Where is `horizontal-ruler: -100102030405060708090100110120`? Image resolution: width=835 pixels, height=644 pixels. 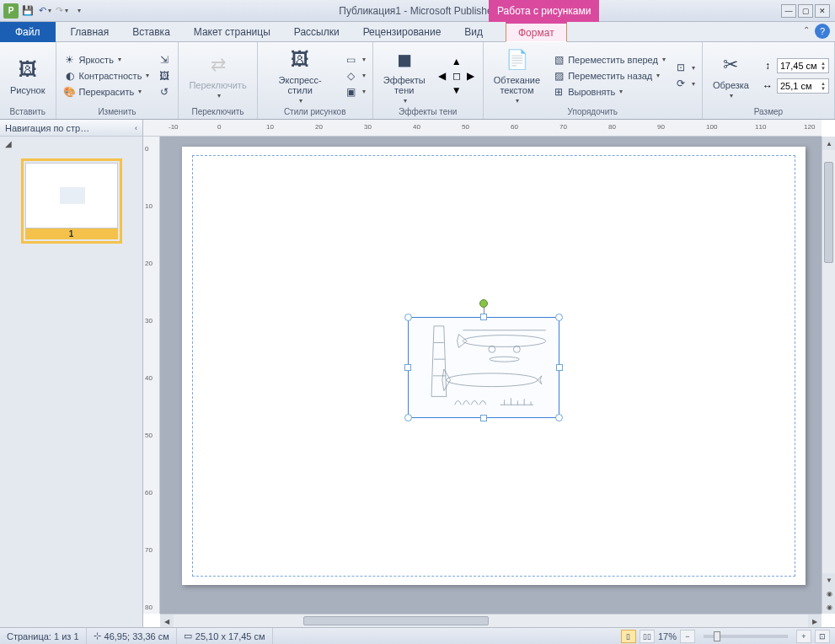 horizontal-ruler: -100102030405060708090100110120 is located at coordinates (482, 128).